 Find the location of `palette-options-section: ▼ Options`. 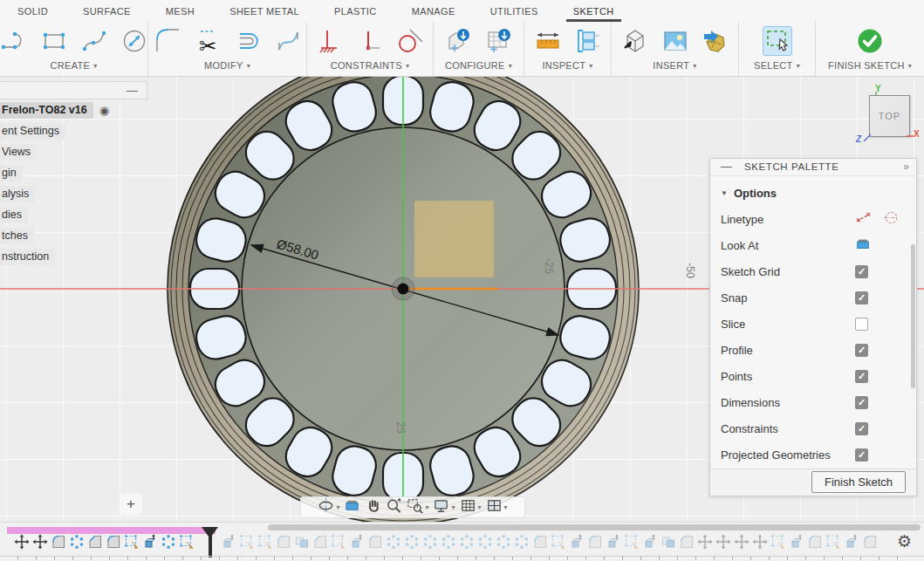

palette-options-section: ▼ Options is located at coordinates (813, 194).